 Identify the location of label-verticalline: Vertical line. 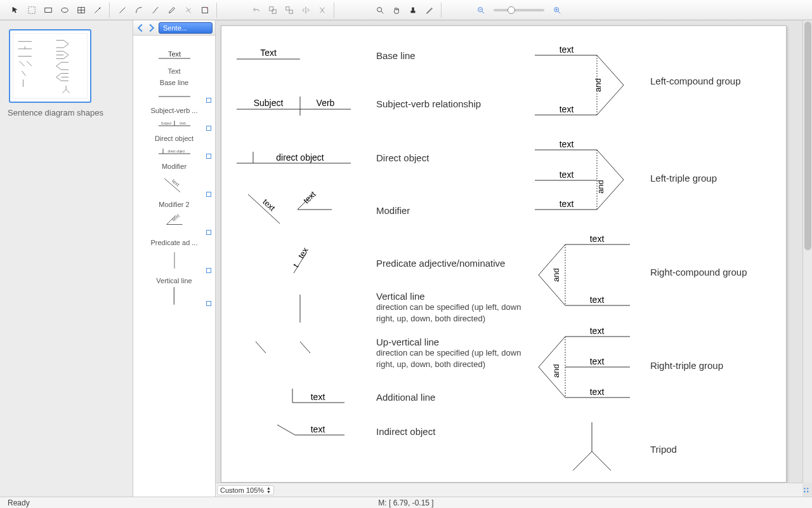
(452, 296).